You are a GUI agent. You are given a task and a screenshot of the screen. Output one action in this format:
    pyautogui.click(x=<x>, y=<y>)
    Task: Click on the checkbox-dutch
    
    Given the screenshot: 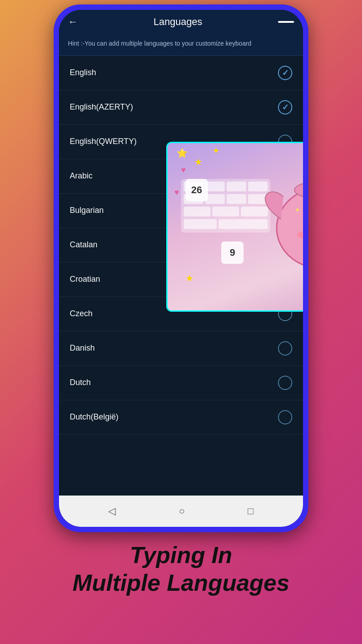 What is the action you would take?
    pyautogui.click(x=285, y=383)
    